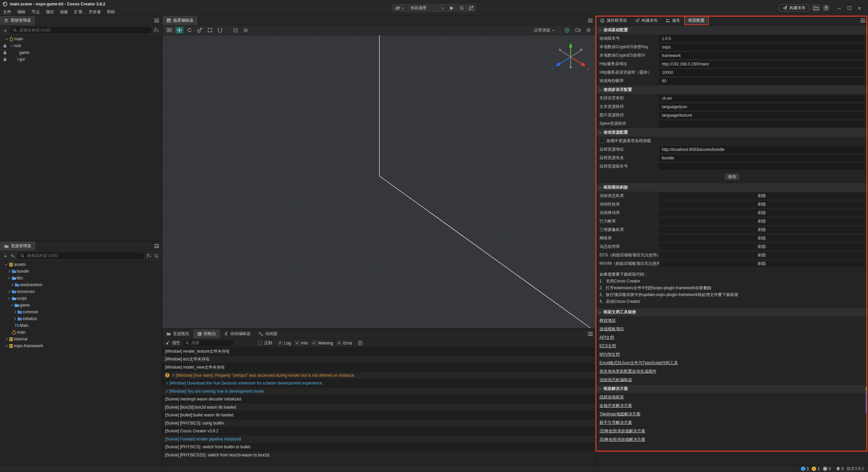 This screenshot has height=472, width=868. I want to click on reload-button, so click(462, 8).